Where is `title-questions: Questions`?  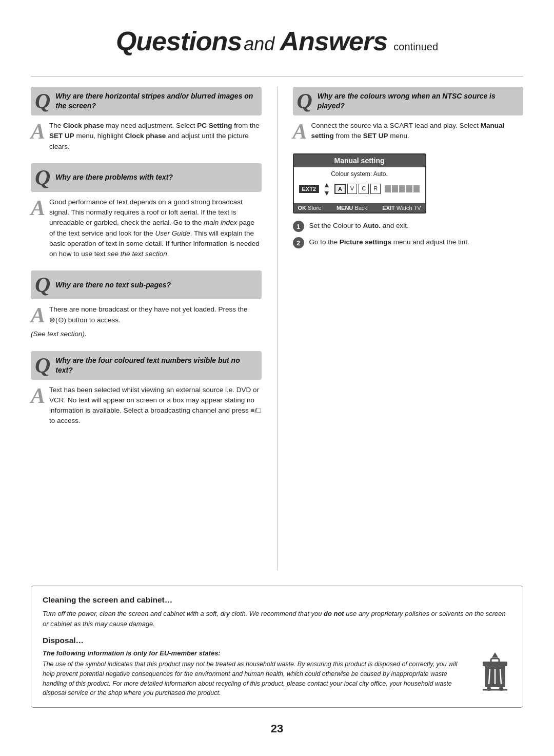
title-questions: Questions is located at coordinates (179, 41).